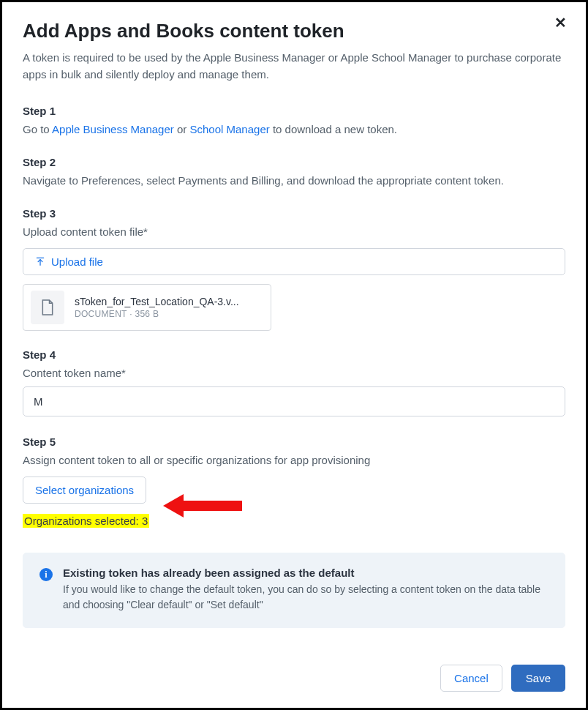 The width and height of the screenshot is (588, 710). Describe the element at coordinates (182, 129) in the screenshot. I see `step1-joiner: or` at that location.